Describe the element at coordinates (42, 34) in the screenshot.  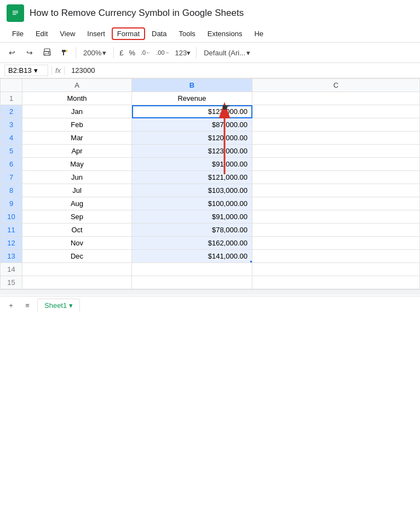
I see `menu-edit: Edit` at that location.